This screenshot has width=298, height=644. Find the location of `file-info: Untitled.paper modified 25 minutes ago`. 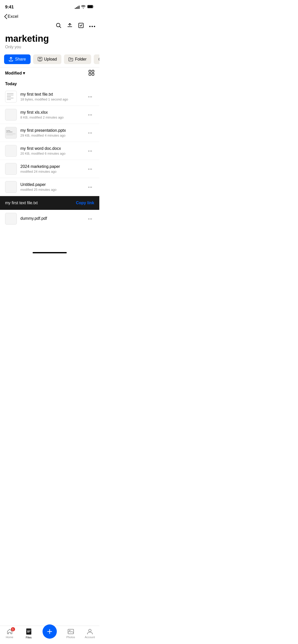

file-info: Untitled.paper modified 25 minutes ago is located at coordinates (53, 187).